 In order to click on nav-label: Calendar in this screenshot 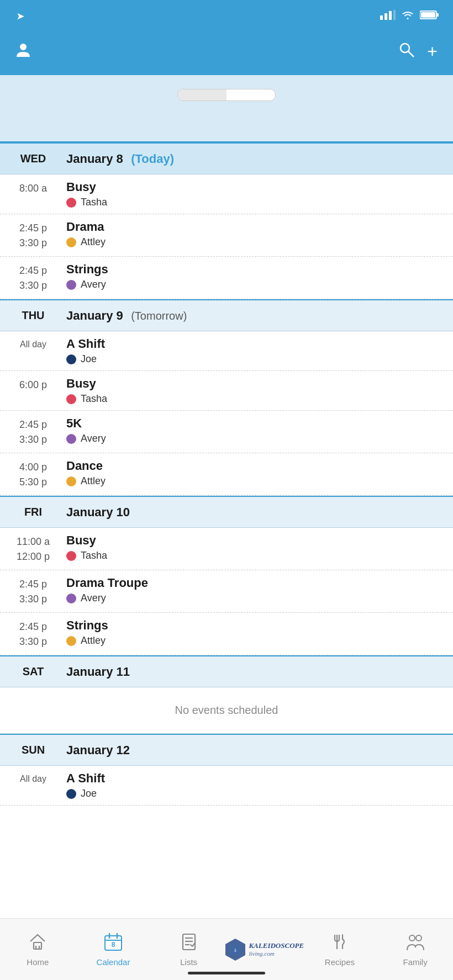, I will do `click(114, 962)`.